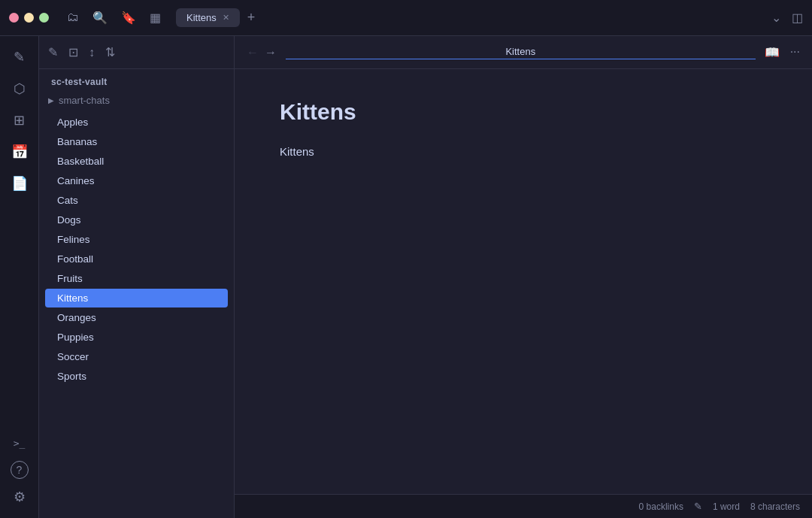 This screenshot has width=812, height=518. What do you see at coordinates (14, 18) in the screenshot?
I see `close-button` at bounding box center [14, 18].